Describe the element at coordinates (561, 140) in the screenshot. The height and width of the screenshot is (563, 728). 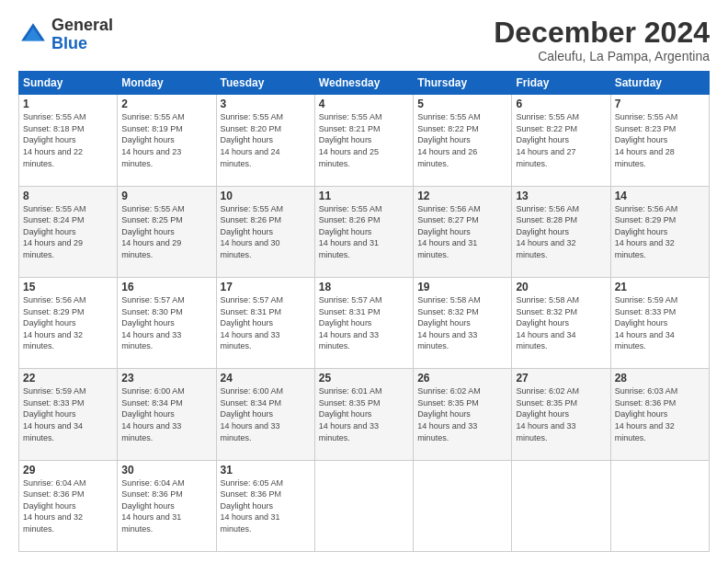
I see `table-row: 6 Sunrise: 5:55 AMSunset: 8:22 PMDayligh…` at that location.